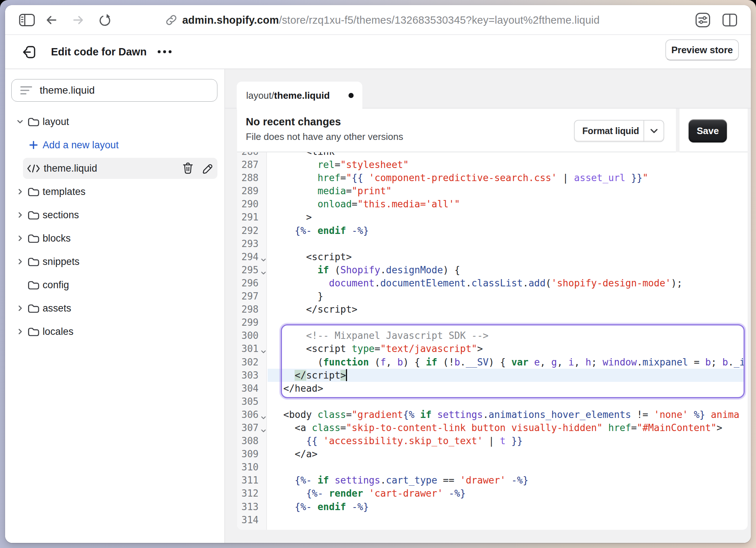 The height and width of the screenshot is (548, 756). I want to click on code-line-312: {%- render 'cart-drawer' -%}, so click(506, 493).